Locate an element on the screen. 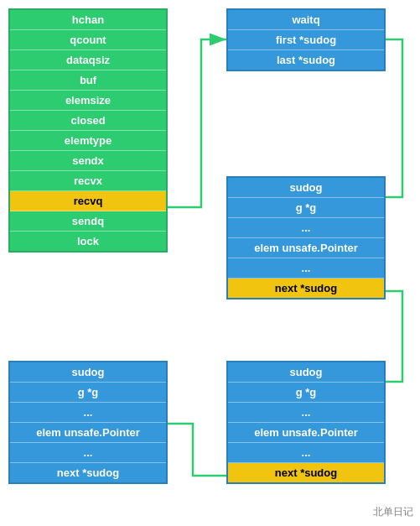 Image resolution: width=420 pixels, height=526 pixels. sudog1-row-elem_unsafe_Pointer: elem unsafe.Pointer is located at coordinates (306, 248).